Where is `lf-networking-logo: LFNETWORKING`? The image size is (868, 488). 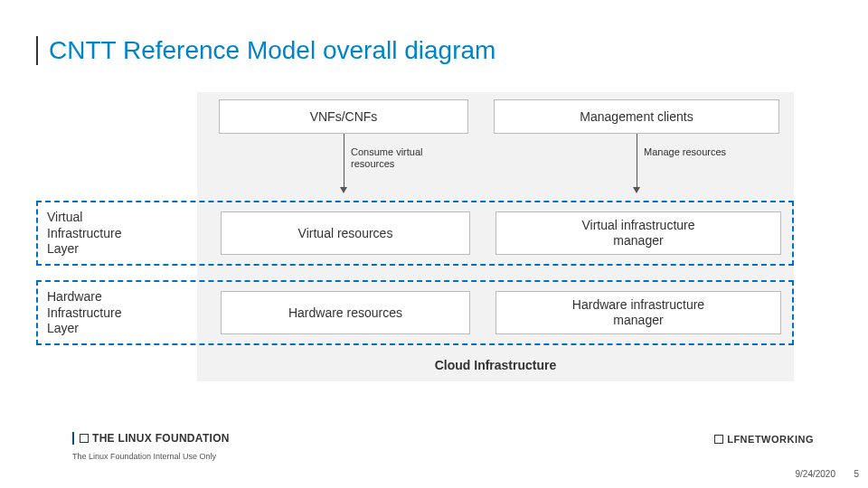
lf-networking-logo: LFNETWORKING is located at coordinates (764, 439).